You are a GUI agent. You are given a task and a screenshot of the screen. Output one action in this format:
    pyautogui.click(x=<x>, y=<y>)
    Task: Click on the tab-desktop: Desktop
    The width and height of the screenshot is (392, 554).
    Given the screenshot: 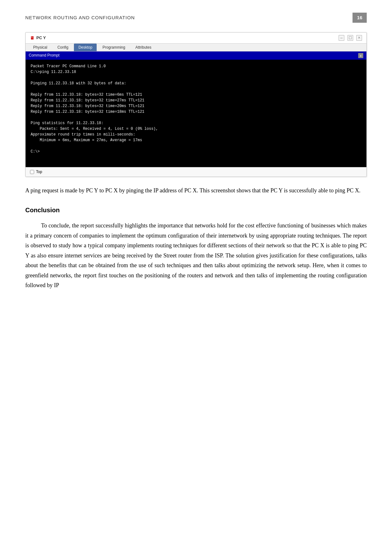 What is the action you would take?
    pyautogui.click(x=85, y=47)
    